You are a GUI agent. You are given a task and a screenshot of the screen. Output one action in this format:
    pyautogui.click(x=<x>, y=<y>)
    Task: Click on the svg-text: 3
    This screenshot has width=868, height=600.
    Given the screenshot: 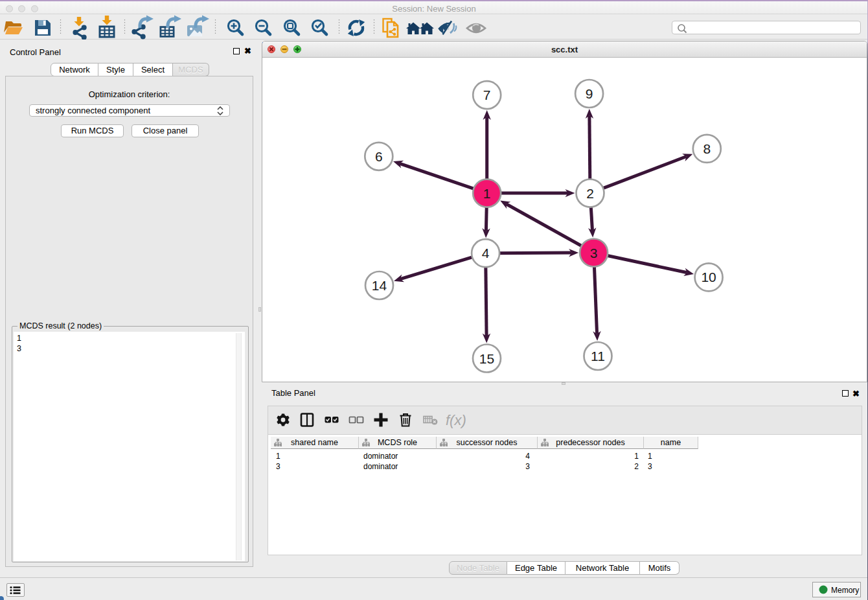 What is the action you would take?
    pyautogui.click(x=594, y=253)
    